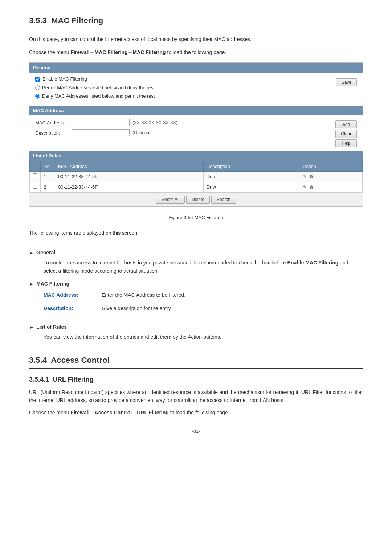 The width and height of the screenshot is (392, 554). What do you see at coordinates (196, 177) in the screenshot?
I see `rules-table: No. MAC Address Description Action 1 00-…` at bounding box center [196, 177].